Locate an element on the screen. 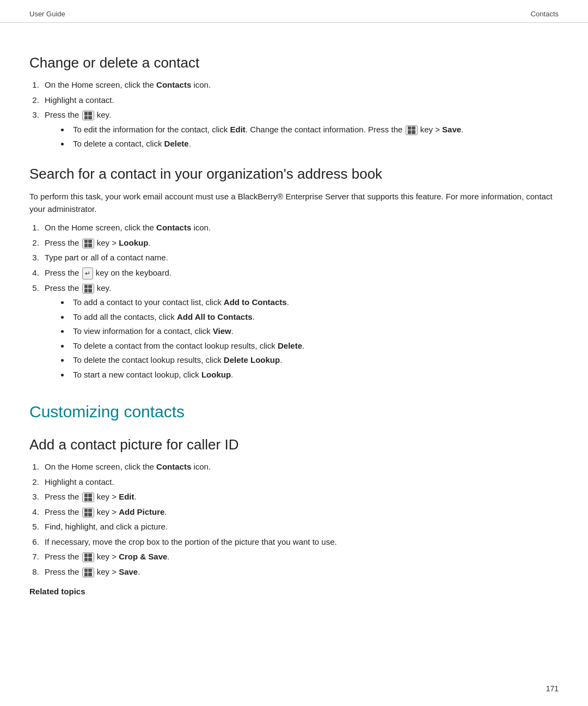 The image size is (588, 706). steps-change-delete: On the Home screen, click the Contacts i… is located at coordinates (300, 114).